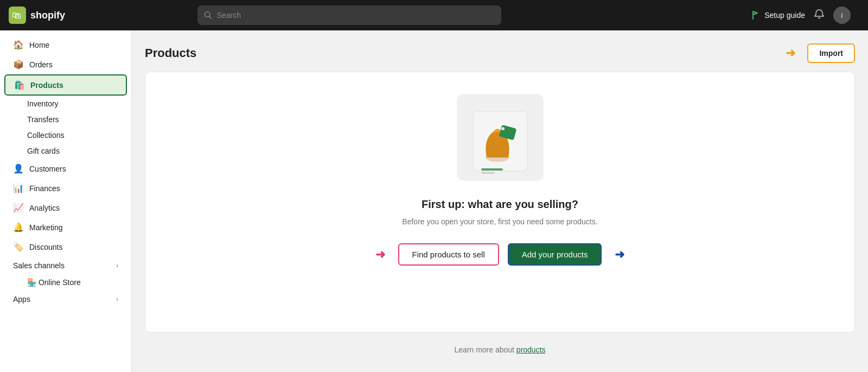 This screenshot has height=372, width=868. Describe the element at coordinates (18, 227) in the screenshot. I see `marketing-icon: 🔔` at that location.